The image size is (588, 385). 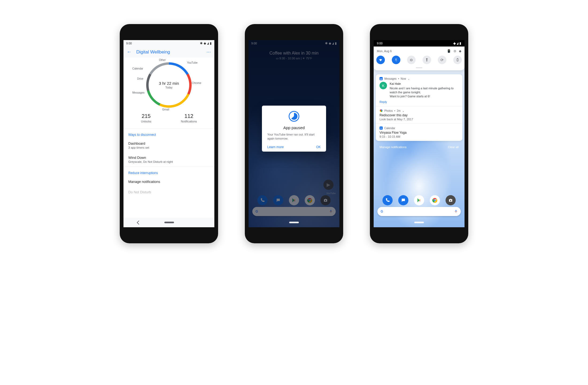 I want to click on dialog-body: Your YouTube timer ran out. It'll start …, so click(x=294, y=137).